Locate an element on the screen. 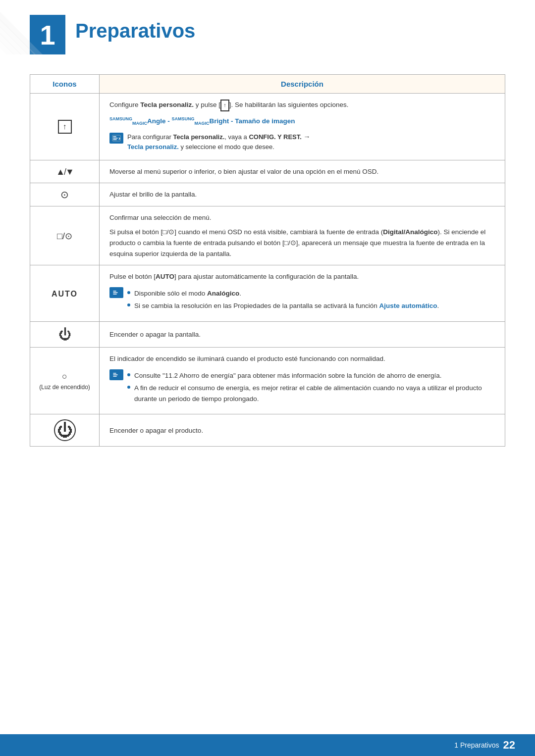 The height and width of the screenshot is (756, 535). table-row: ⊙ Ajustar el brillo de la pantalla. is located at coordinates (268, 195).